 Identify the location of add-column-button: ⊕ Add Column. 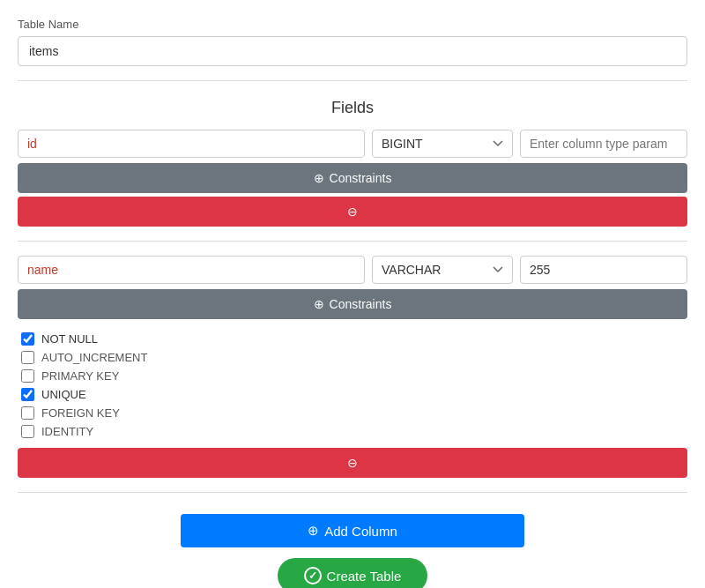
(352, 531).